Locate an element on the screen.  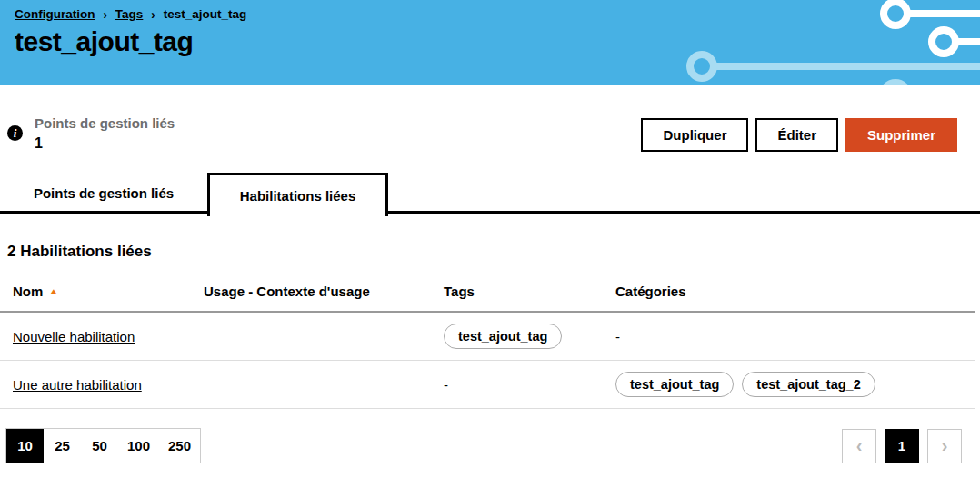
category-pill: test_ajout_tag is located at coordinates (675, 384).